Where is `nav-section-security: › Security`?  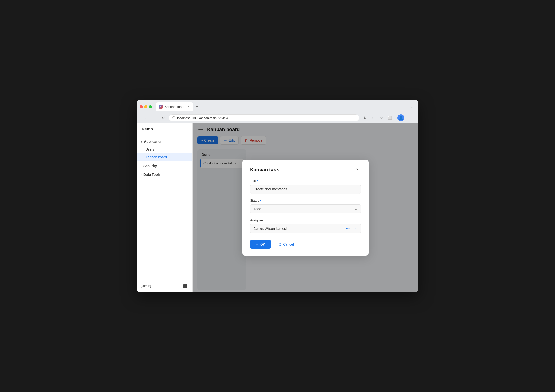 nav-section-security: › Security is located at coordinates (165, 166).